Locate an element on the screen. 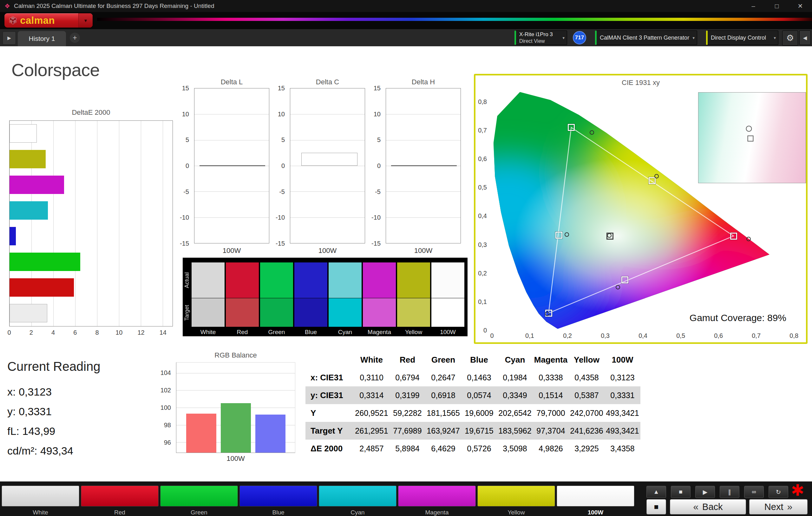 The height and width of the screenshot is (516, 812). continuous-button: ∞ is located at coordinates (754, 492).